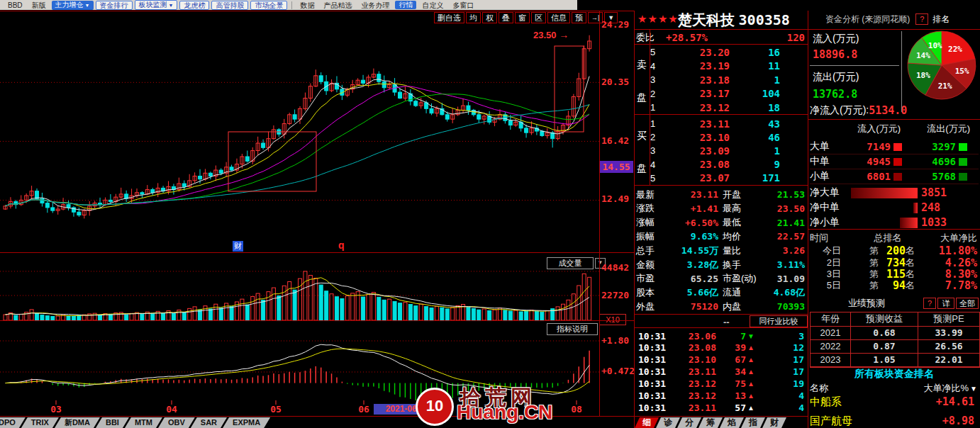 The image size is (980, 428). What do you see at coordinates (616, 140) in the screenshot?
I see `price-axis-label: 16.42` at bounding box center [616, 140].